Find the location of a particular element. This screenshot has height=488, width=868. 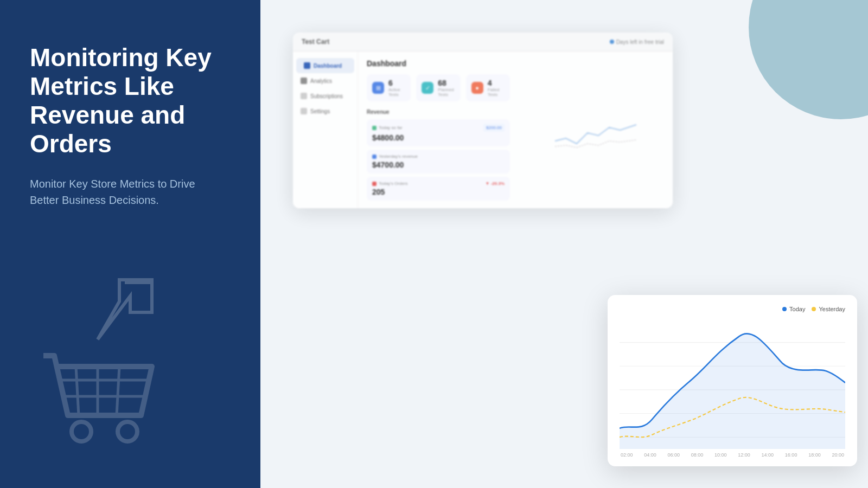

stats-row: ⊞ 6 Active Tests ✓ 68 Planned Tests is located at coordinates (438, 88).